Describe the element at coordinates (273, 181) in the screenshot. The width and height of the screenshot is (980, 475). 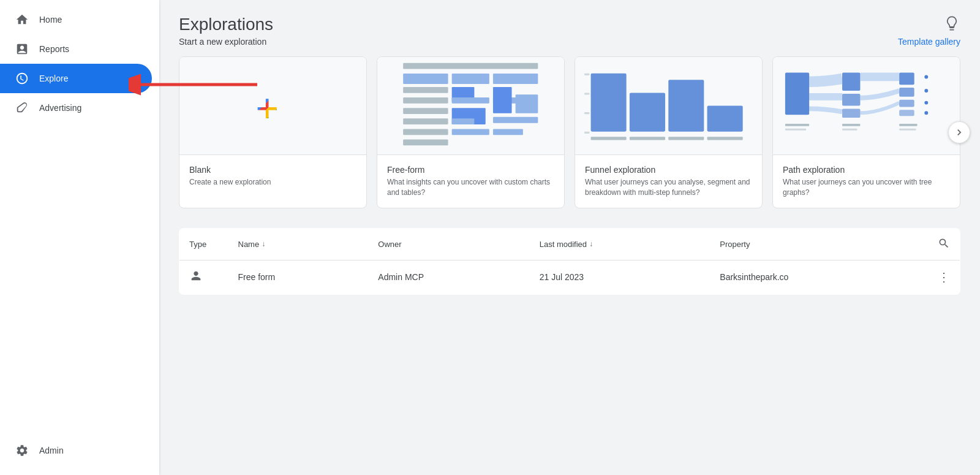
I see `card-blank-body: Blank Create a new exploration` at that location.